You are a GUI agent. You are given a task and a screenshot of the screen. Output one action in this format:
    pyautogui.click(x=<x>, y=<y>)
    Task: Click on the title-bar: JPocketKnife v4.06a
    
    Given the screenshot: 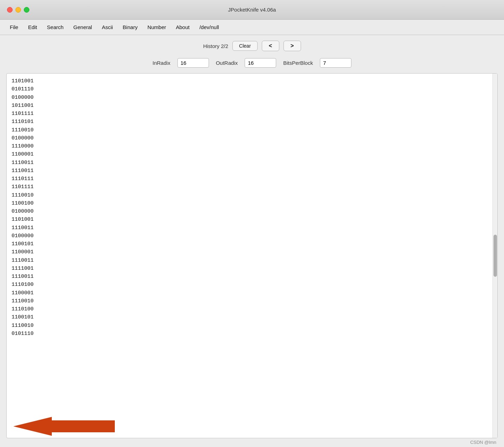 What is the action you would take?
    pyautogui.click(x=252, y=10)
    